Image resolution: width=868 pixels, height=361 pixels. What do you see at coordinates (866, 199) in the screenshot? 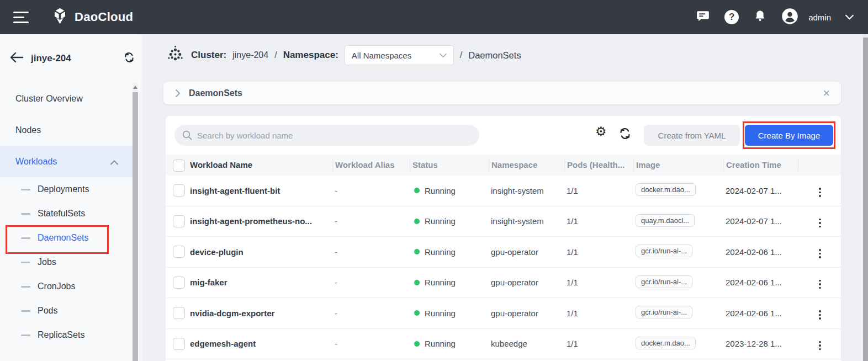
I see `page-scrollbar-thumb` at bounding box center [866, 199].